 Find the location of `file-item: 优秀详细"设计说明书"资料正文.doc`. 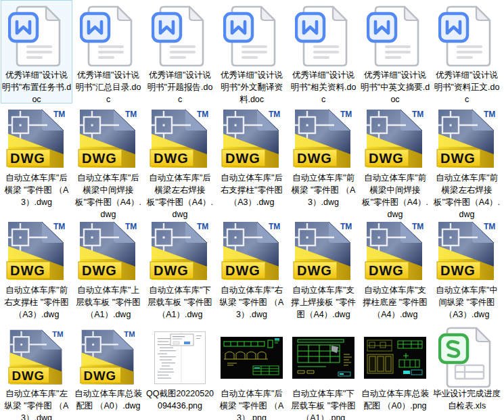

file-item: 优秀详细"设计说明书"资料正文.doc is located at coordinates (467, 51).